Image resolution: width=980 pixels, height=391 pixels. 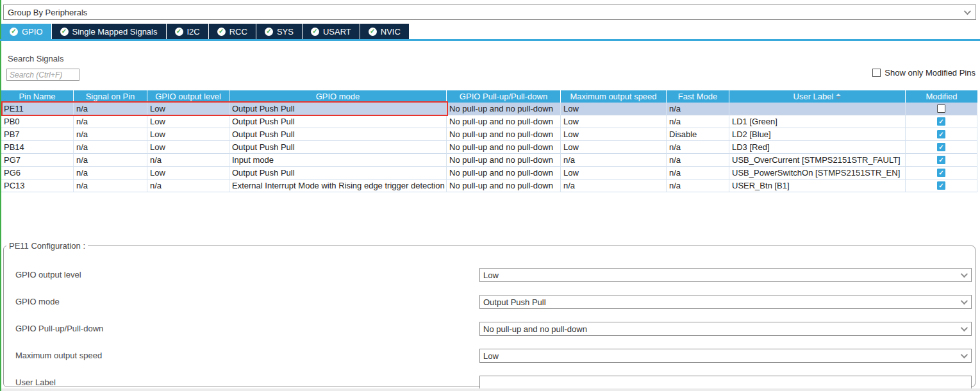 I want to click on col-header-gpio-output-level: GPIO output level, so click(x=188, y=96).